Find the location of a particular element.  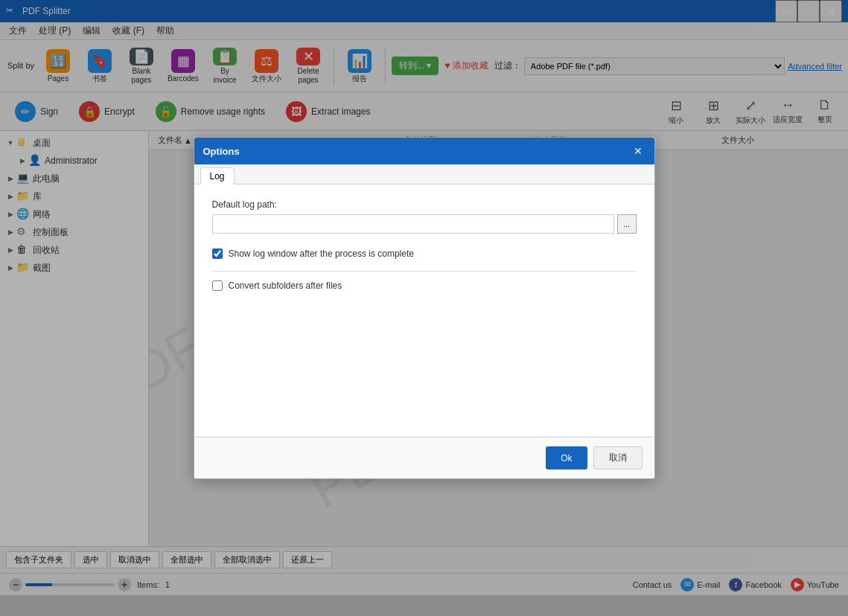

modal-close-button: ✕ is located at coordinates (638, 151).